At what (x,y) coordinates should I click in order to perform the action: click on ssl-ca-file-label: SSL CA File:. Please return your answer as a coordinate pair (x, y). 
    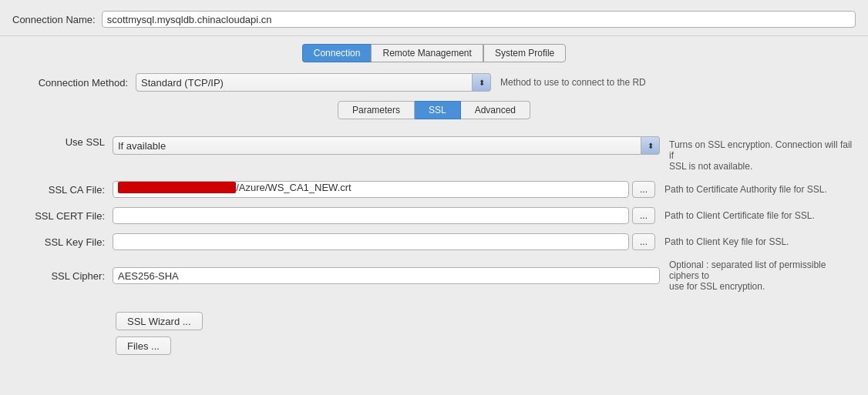
    Looking at the image, I should click on (59, 189).